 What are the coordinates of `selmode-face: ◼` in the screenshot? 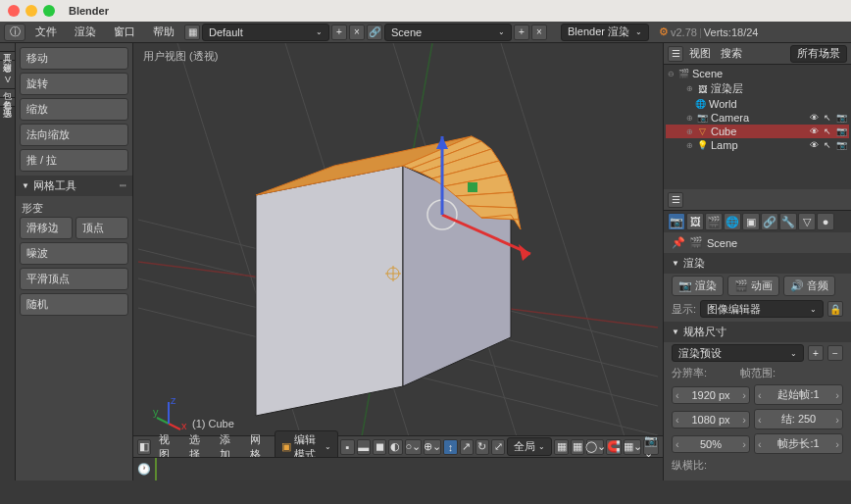 It's located at (379, 447).